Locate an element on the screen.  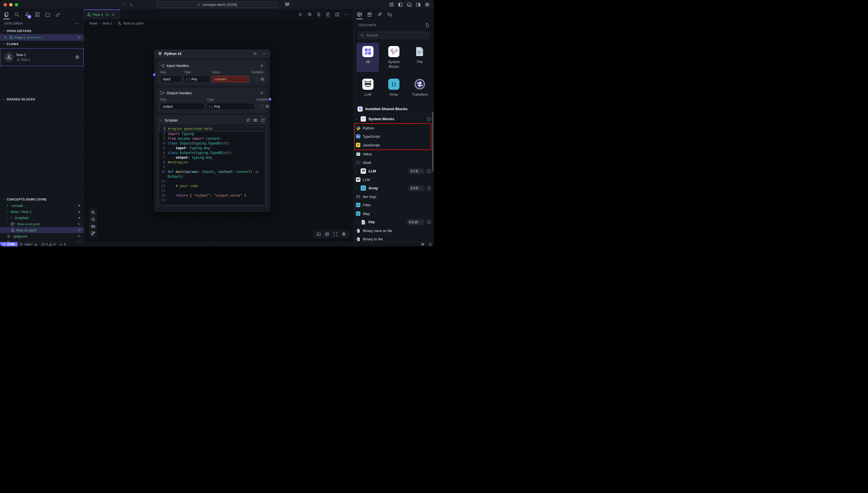
flow-settings-icon is located at coordinates (77, 57).